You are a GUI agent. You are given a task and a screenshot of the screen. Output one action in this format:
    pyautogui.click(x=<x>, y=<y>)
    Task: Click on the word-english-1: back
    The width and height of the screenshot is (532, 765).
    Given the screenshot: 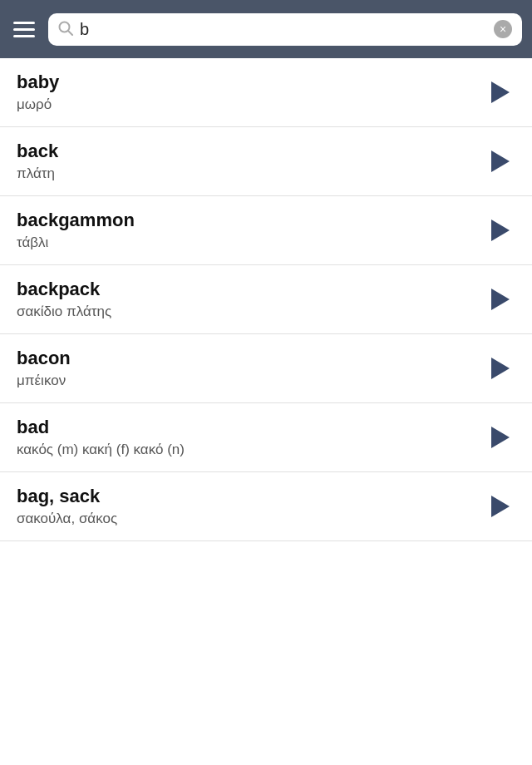 What is the action you would take?
    pyautogui.click(x=249, y=151)
    